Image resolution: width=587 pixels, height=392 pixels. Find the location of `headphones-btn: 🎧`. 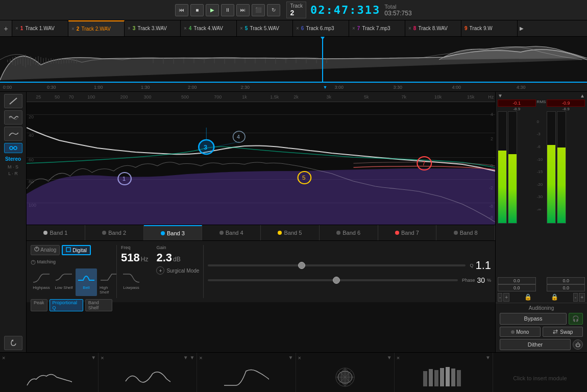

headphones-btn: 🎧 is located at coordinates (576, 318).